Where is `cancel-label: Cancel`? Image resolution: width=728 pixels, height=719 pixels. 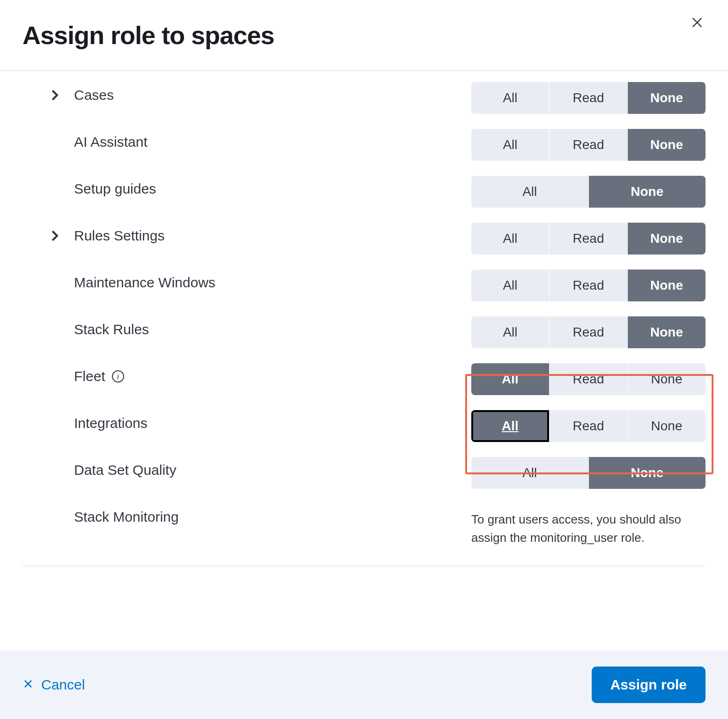
cancel-label: Cancel is located at coordinates (63, 685).